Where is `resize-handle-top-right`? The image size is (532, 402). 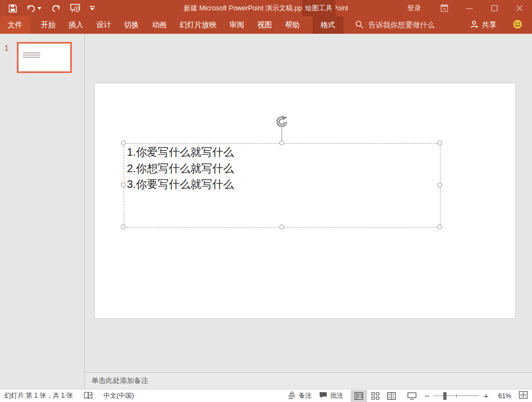
resize-handle-top-right is located at coordinates (440, 143).